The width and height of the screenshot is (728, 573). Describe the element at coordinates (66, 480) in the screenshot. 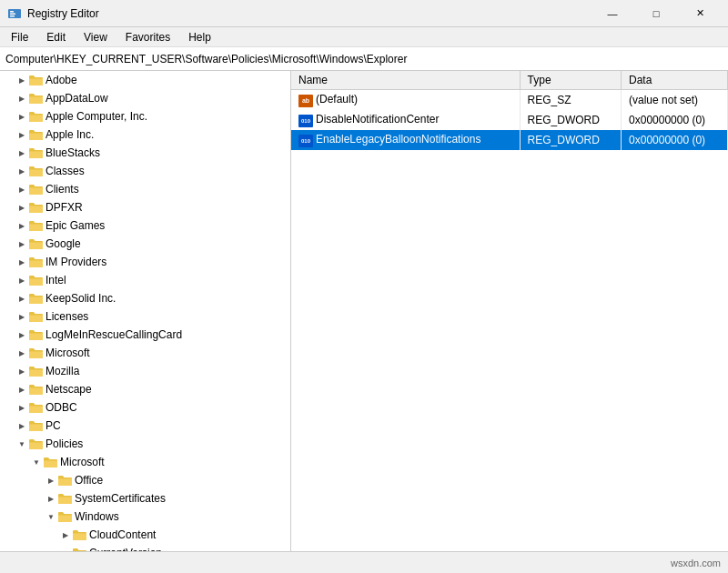

I see `folder-icon-policies-microsoft-office` at that location.